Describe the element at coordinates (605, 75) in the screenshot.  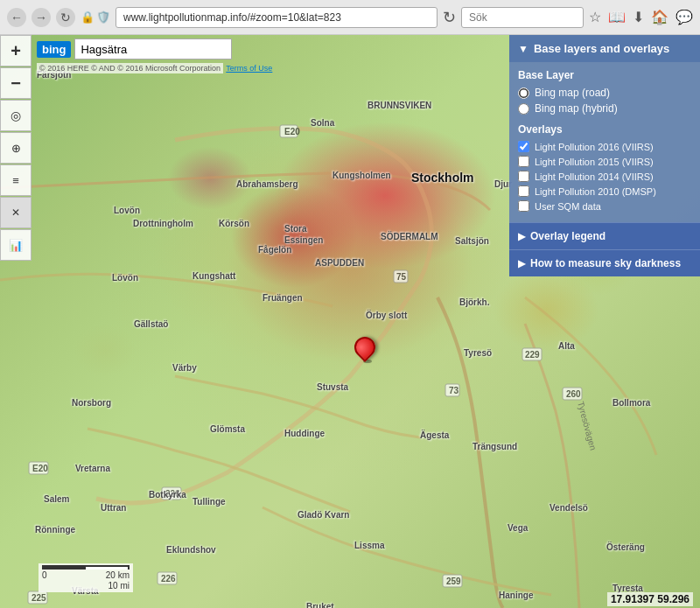
I see `base-layer-title: Base Layer` at that location.